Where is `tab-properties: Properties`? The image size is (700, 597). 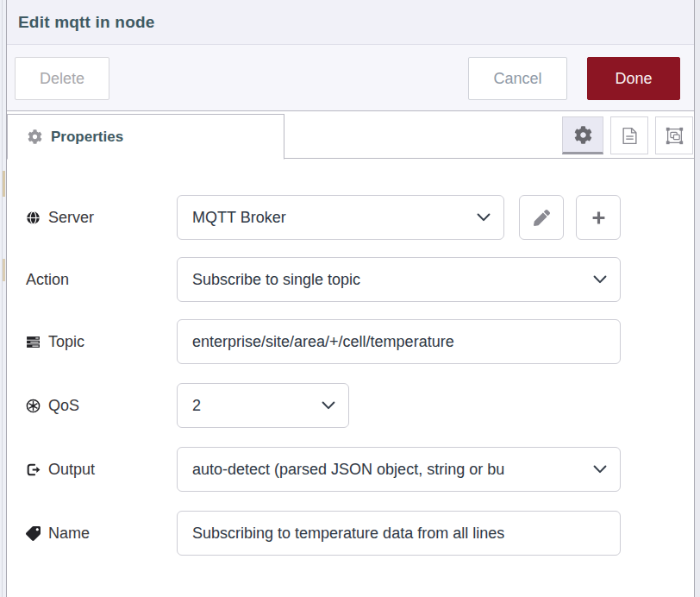
tab-properties: Properties is located at coordinates (146, 136).